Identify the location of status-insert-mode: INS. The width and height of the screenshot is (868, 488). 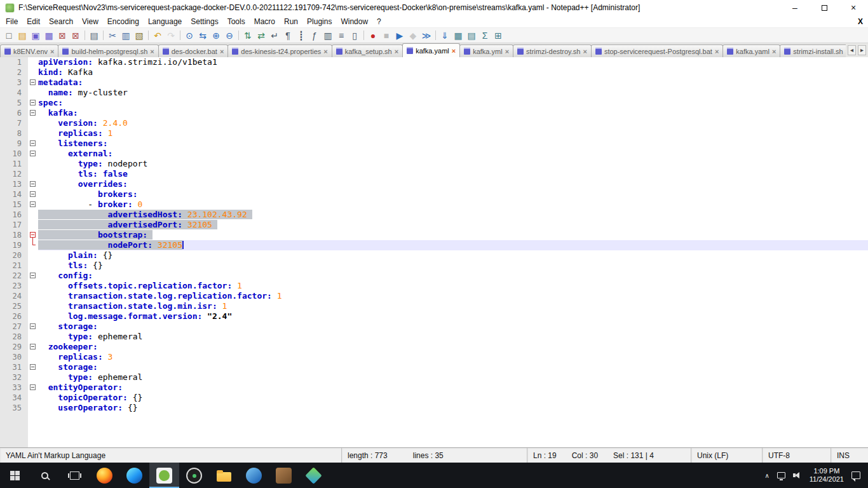
(850, 455).